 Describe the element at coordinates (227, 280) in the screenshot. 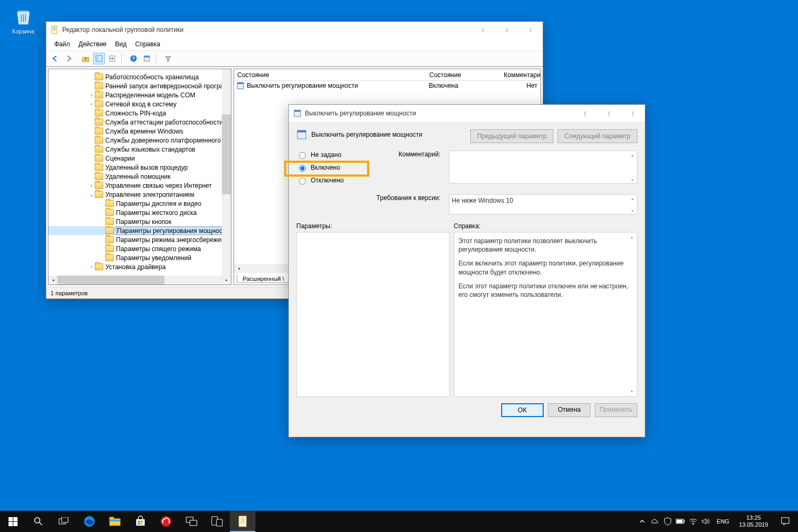

I see `scroll-right-button: ▸` at that location.